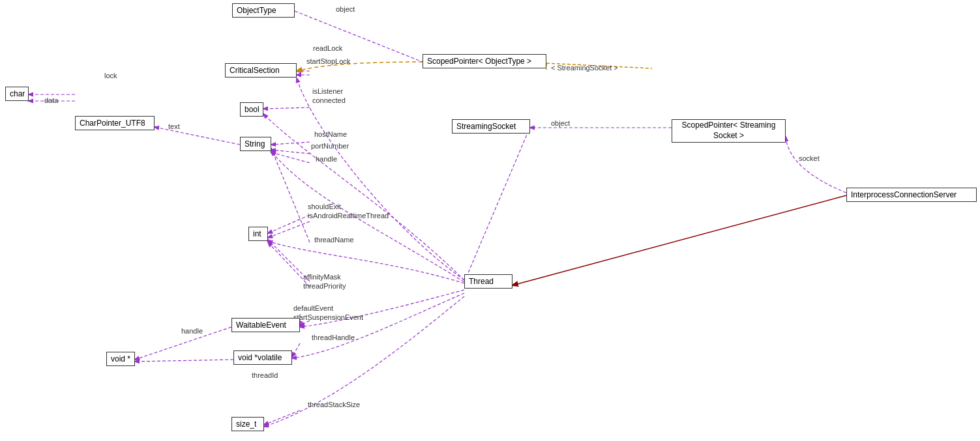 This screenshot has height=441, width=980. Describe the element at coordinates (326, 159) in the screenshot. I see `label-handle: handle` at that location.